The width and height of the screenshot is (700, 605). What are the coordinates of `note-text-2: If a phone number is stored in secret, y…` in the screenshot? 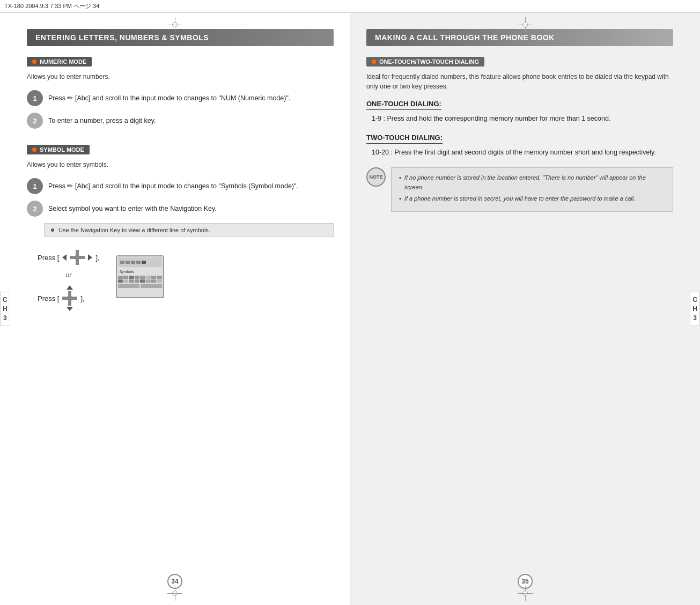 It's located at (520, 199).